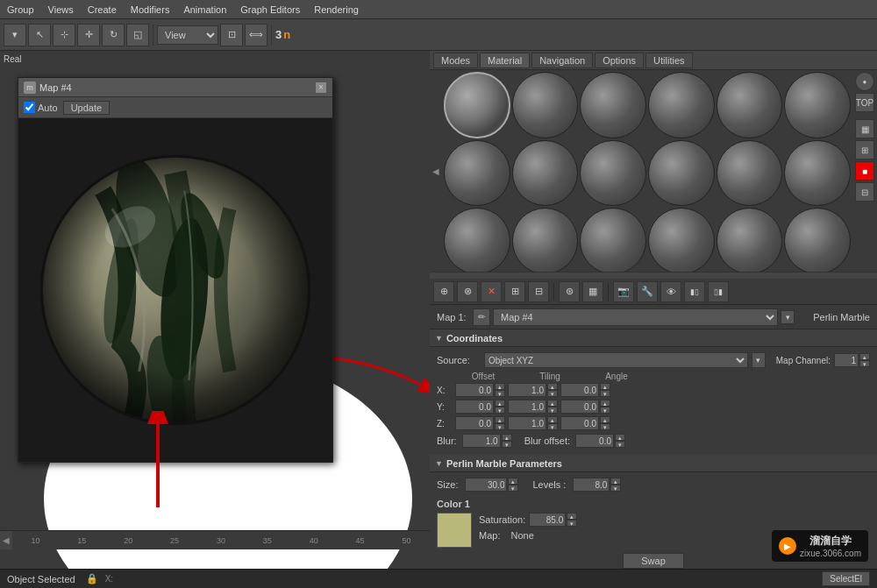 Image resolution: width=877 pixels, height=588 pixels. Describe the element at coordinates (759, 360) in the screenshot. I see `source-dropdown-btn: ▾` at that location.